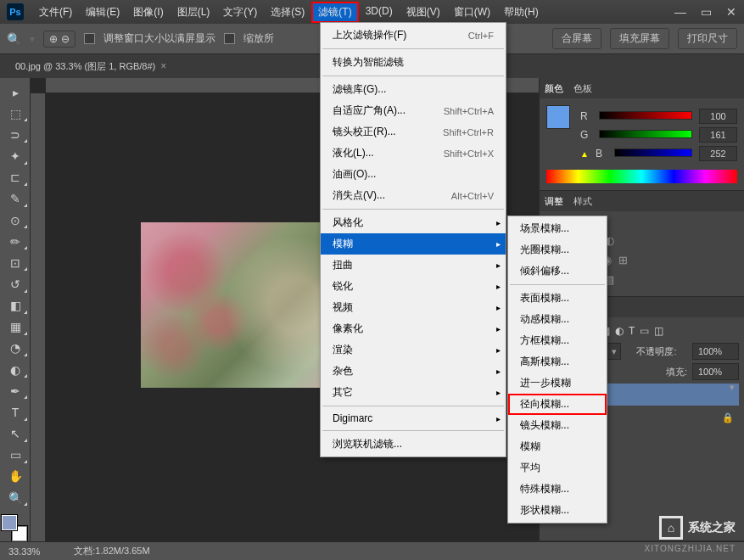 The image size is (744, 560). What do you see at coordinates (557, 319) in the screenshot?
I see `menu-motion-blur: 动感模糊...` at bounding box center [557, 319].